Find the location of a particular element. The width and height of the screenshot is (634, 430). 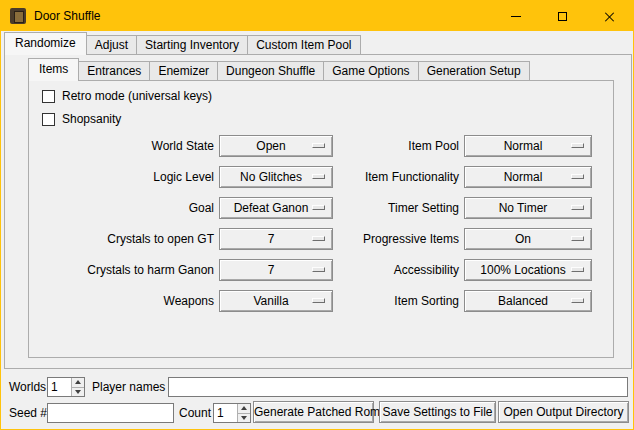

world-state-label: World State is located at coordinates (122, 146).